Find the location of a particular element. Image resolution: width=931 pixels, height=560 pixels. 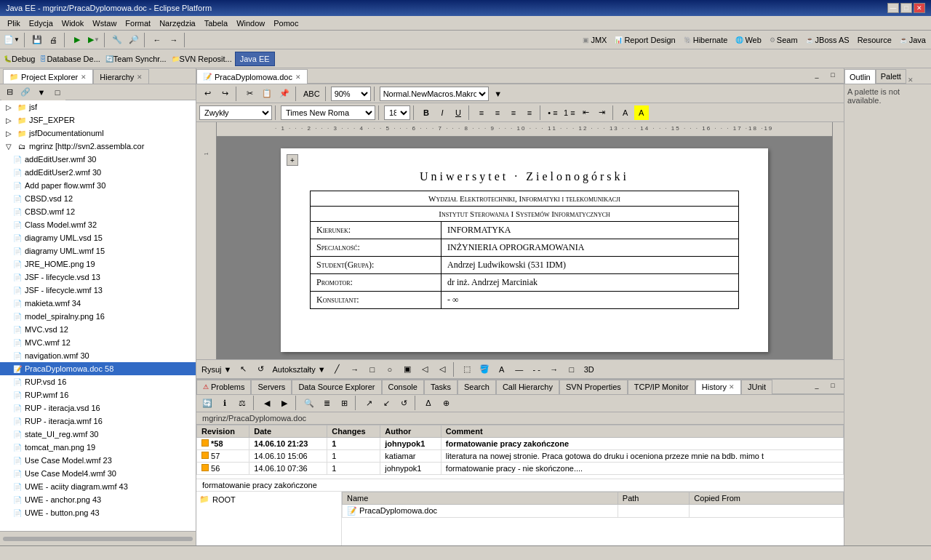

menu-edycja: Edycja is located at coordinates (41, 23).